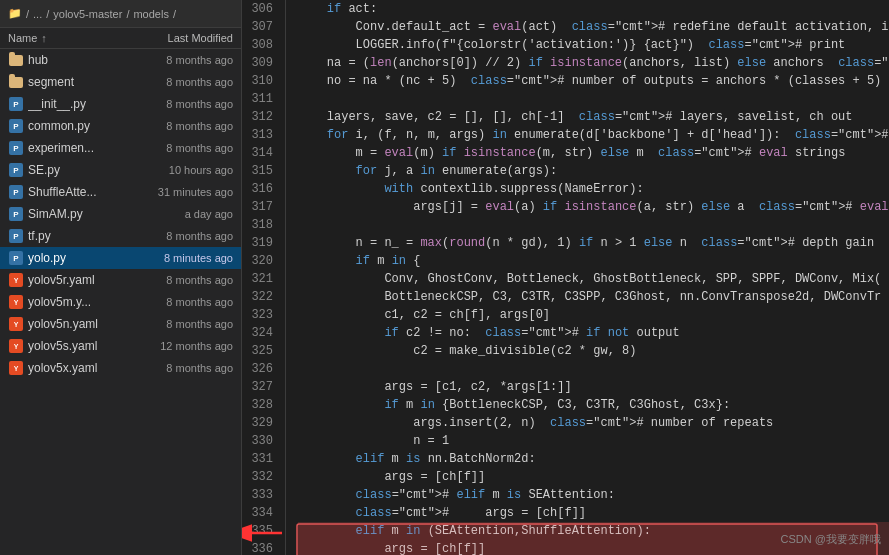 The width and height of the screenshot is (889, 555). Describe the element at coordinates (262, 27) in the screenshot. I see `line-number-307: 307` at that location.